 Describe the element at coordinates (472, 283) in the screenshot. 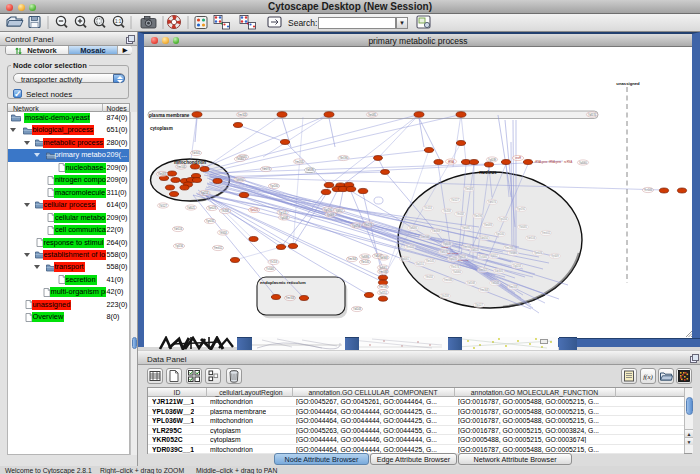

I see `svg-text: Ydl168` at that location.